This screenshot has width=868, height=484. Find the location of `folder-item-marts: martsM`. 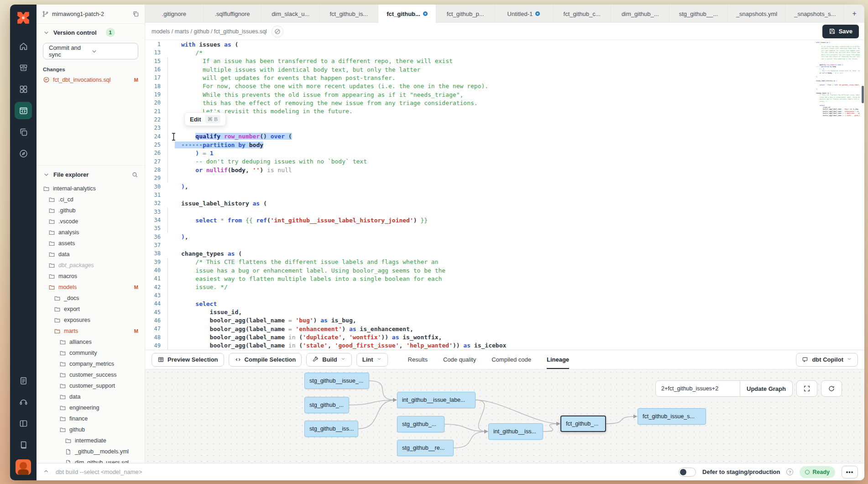

folder-item-marts: martsM is located at coordinates (90, 331).